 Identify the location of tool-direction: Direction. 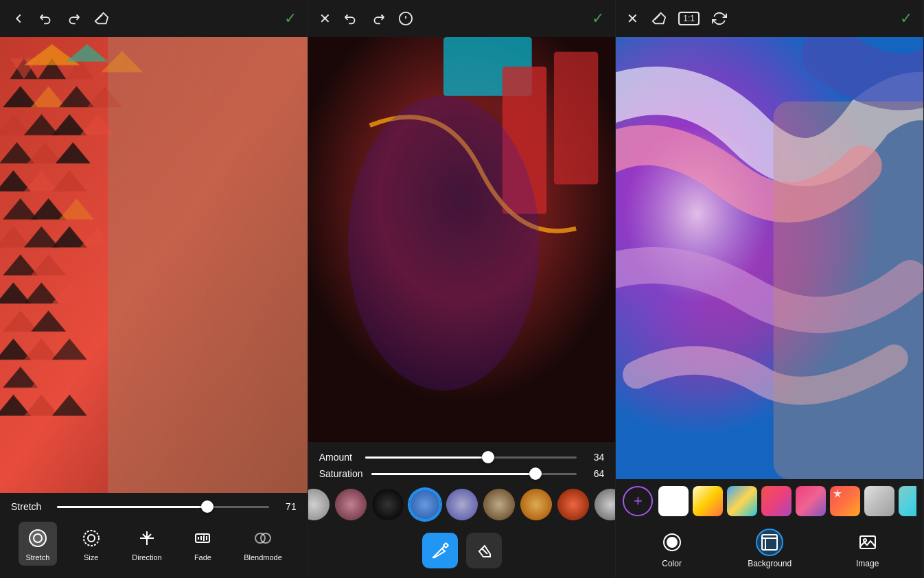
(147, 544).